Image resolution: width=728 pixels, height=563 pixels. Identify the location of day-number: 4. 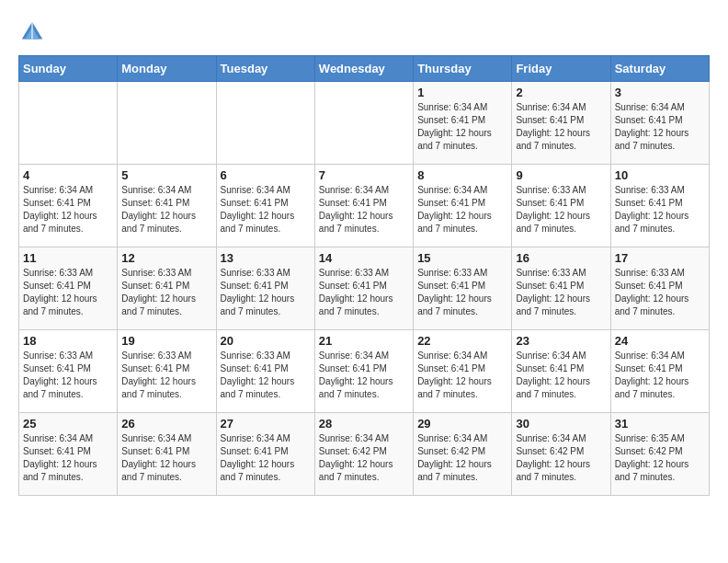
(68, 175).